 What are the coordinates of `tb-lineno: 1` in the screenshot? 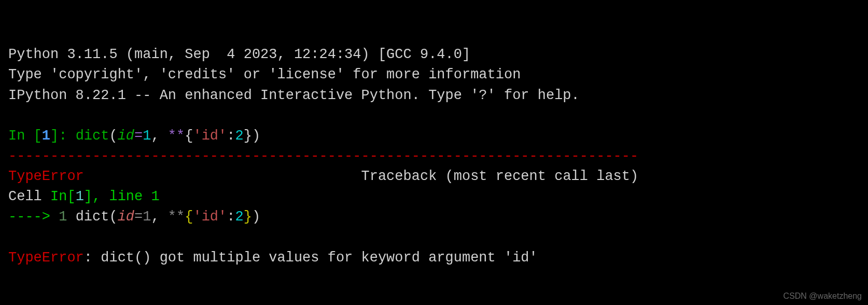 It's located at (63, 217).